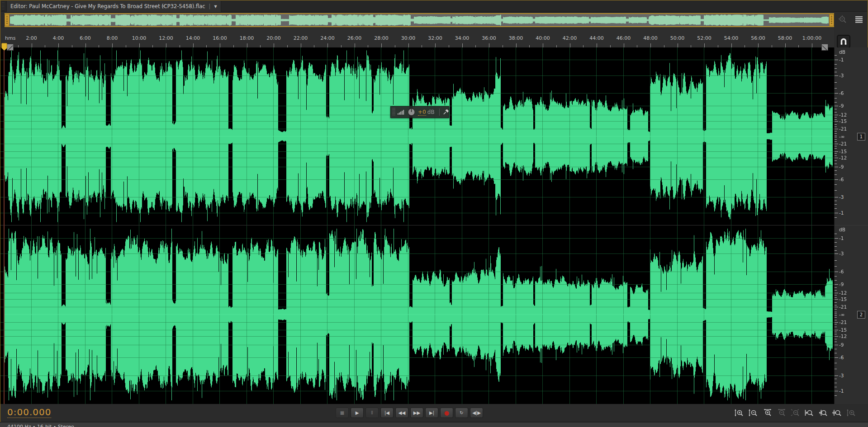 This screenshot has height=427, width=868. What do you see at coordinates (420, 112) in the screenshot?
I see `volume-hud: +0 dB` at bounding box center [420, 112].